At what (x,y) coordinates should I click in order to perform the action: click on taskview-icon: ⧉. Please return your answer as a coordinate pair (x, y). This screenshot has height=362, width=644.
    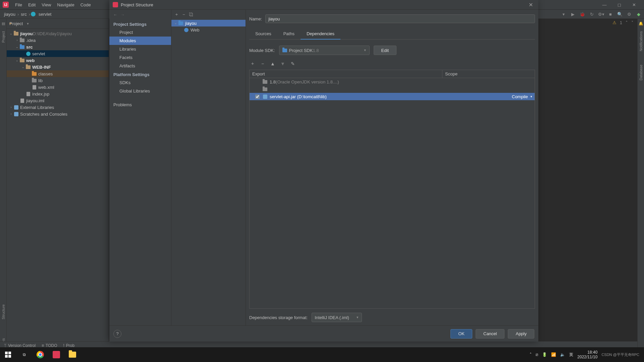
    Looking at the image, I should click on (24, 355).